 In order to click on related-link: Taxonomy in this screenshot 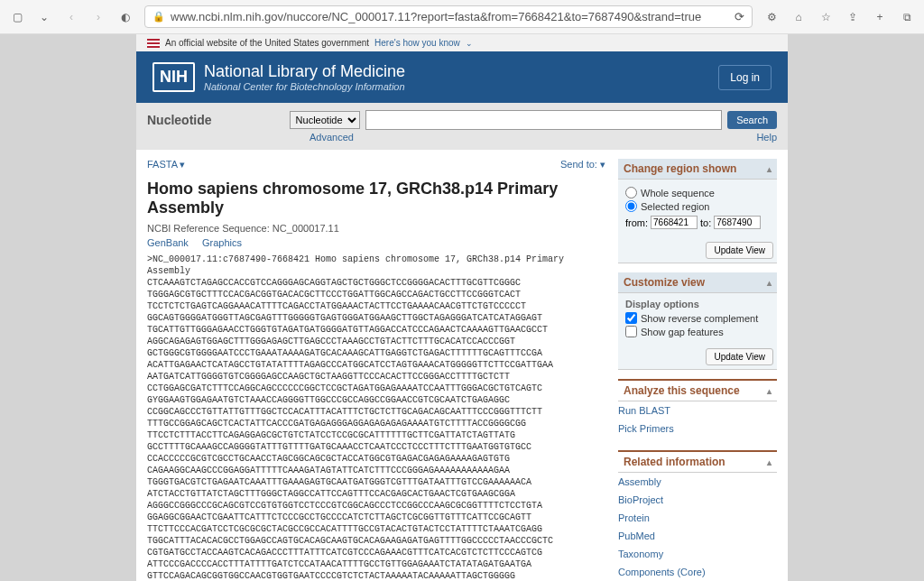, I will do `click(698, 554)`.